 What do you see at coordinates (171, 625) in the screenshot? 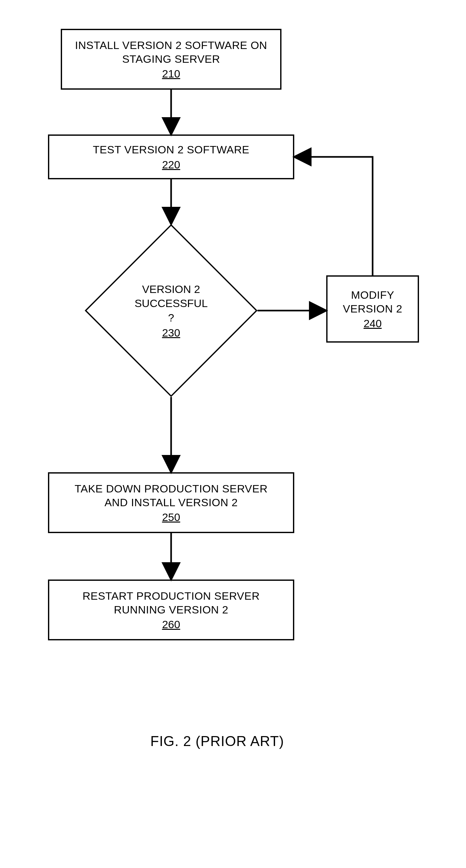
I see `process-ref: 260` at bounding box center [171, 625].